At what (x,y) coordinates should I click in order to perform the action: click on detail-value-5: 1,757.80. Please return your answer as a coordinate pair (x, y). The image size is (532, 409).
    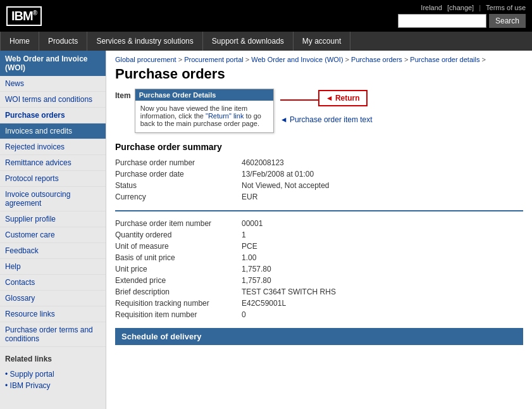
    Looking at the image, I should click on (257, 280).